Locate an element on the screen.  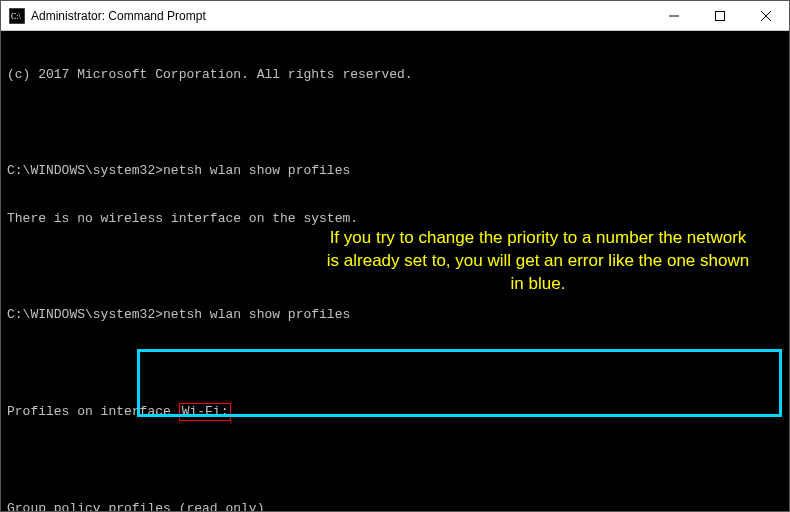
cmd-icon: C:\ is located at coordinates (17, 16).